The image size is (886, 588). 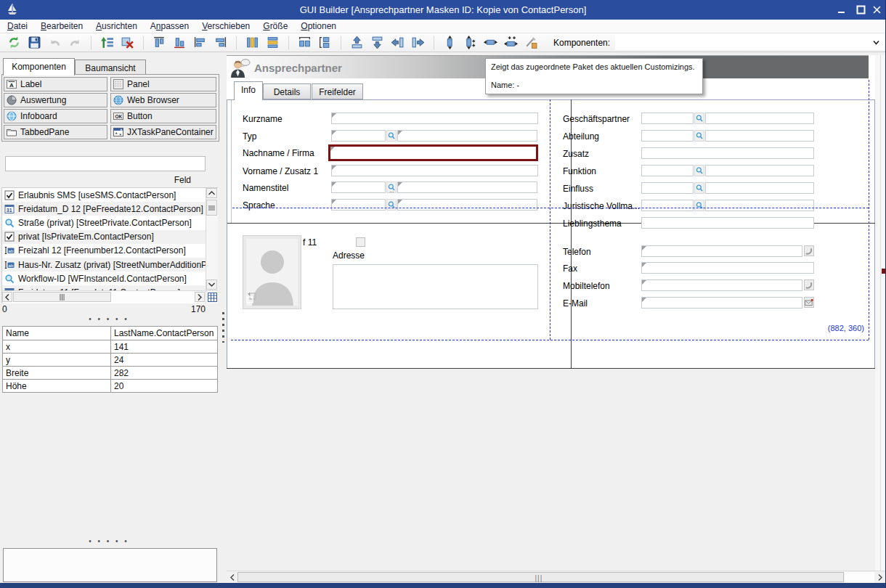 What do you see at coordinates (170, 26) in the screenshot?
I see `menu-anpassen: Anpassen` at bounding box center [170, 26].